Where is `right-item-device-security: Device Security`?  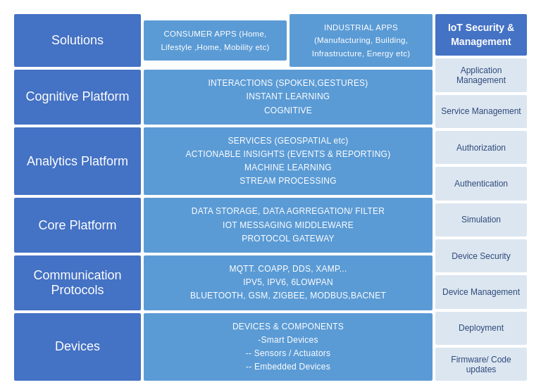 right-item-device-security: Device Security is located at coordinates (481, 256).